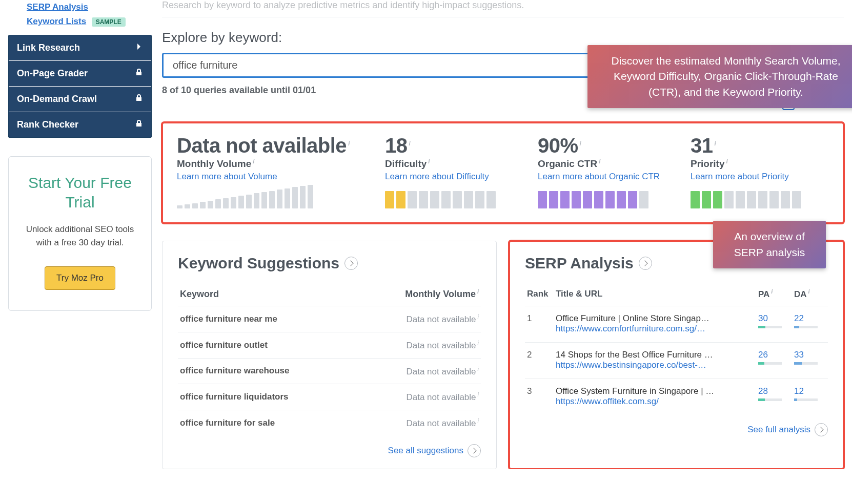  Describe the element at coordinates (810, 295) in the screenshot. I see `col-da: DAi` at that location.